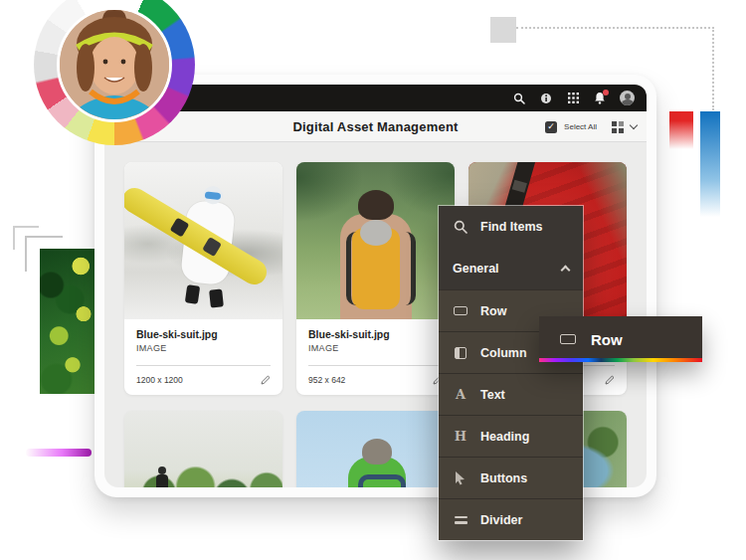  What do you see at coordinates (627, 97) in the screenshot?
I see `account-avatar` at bounding box center [627, 97].